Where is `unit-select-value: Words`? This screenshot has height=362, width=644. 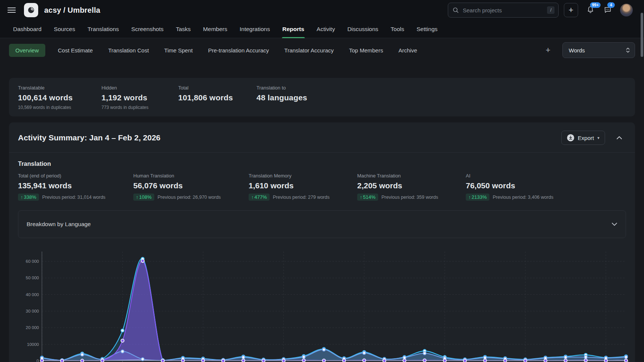
unit-select-value: Words is located at coordinates (577, 50).